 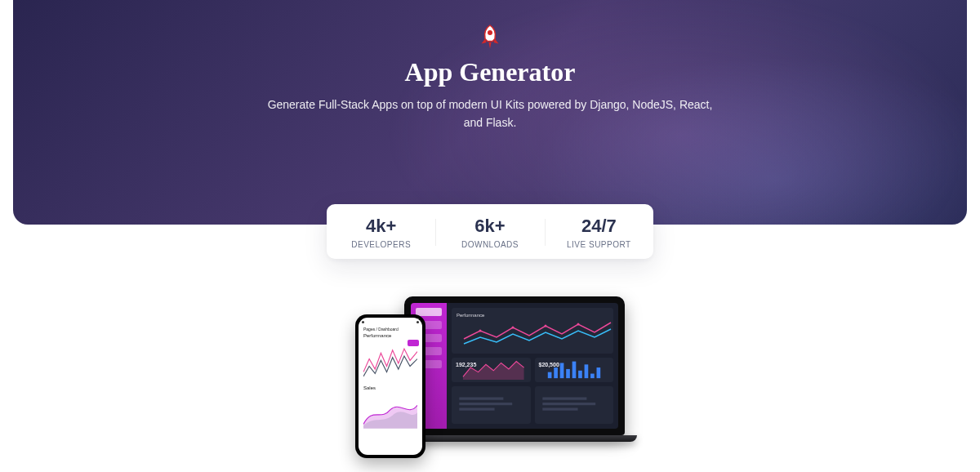 What do you see at coordinates (490, 38) in the screenshot?
I see `rocket-icon` at bounding box center [490, 38].